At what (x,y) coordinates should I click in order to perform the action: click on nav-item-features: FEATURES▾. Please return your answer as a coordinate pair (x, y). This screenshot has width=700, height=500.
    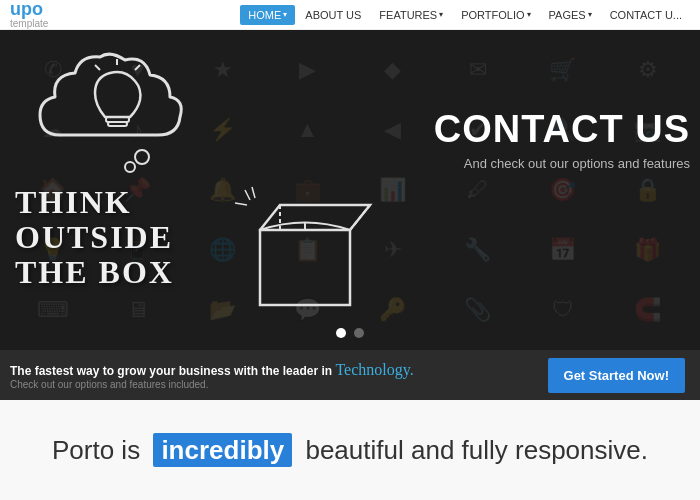
    Looking at the image, I should click on (411, 15).